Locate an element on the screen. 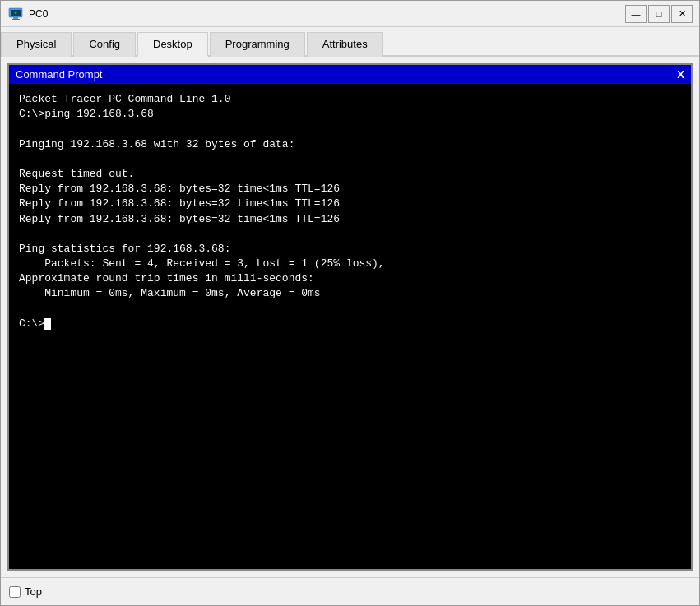 The height and width of the screenshot is (606, 700). window-controls: — □ ✕ is located at coordinates (659, 14).